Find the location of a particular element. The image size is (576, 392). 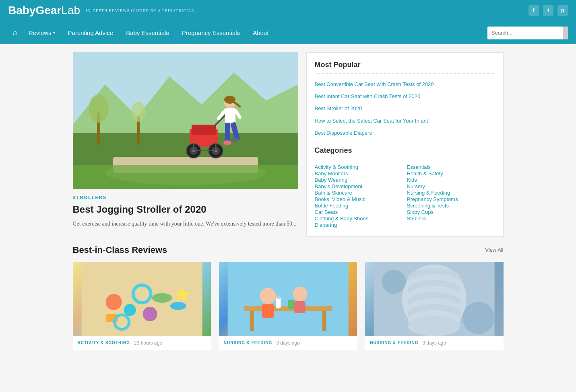

search-button: 🔍 is located at coordinates (566, 33).